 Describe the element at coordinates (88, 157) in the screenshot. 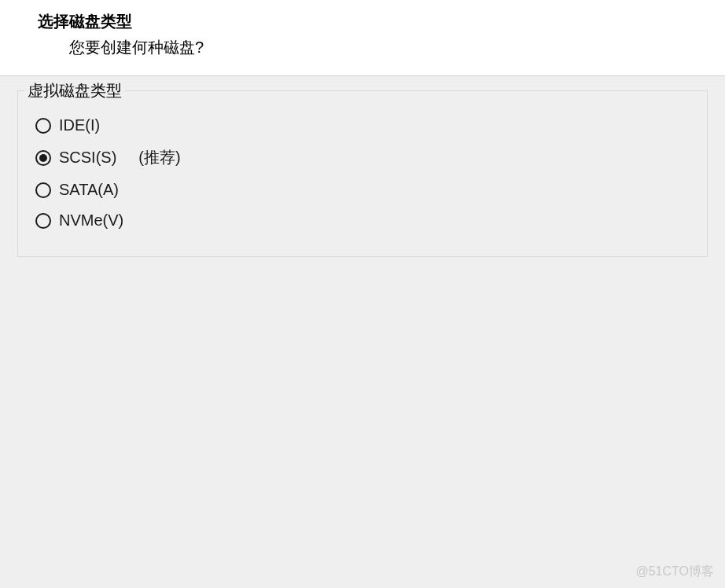

I see `radio-label: SCSI(S)` at that location.